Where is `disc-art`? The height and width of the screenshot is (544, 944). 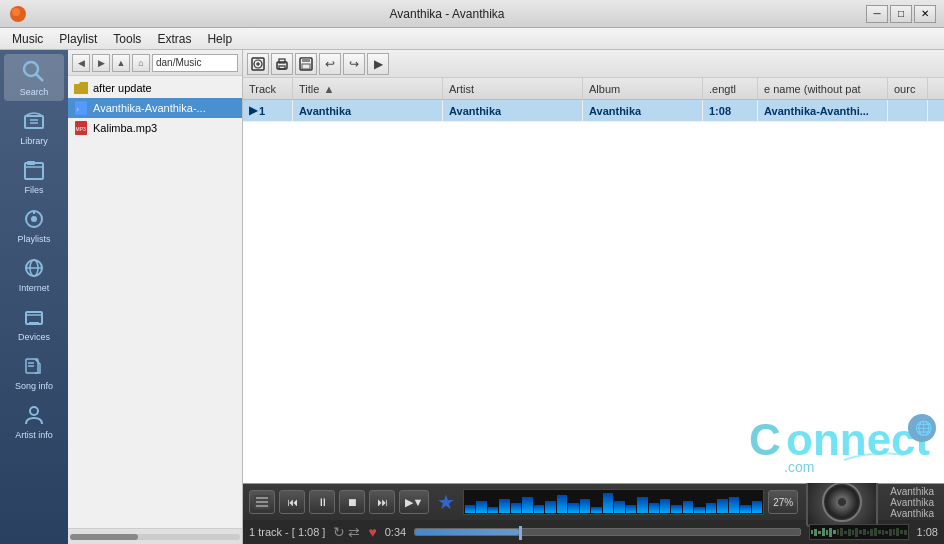
disc-art is located at coordinates (842, 502).